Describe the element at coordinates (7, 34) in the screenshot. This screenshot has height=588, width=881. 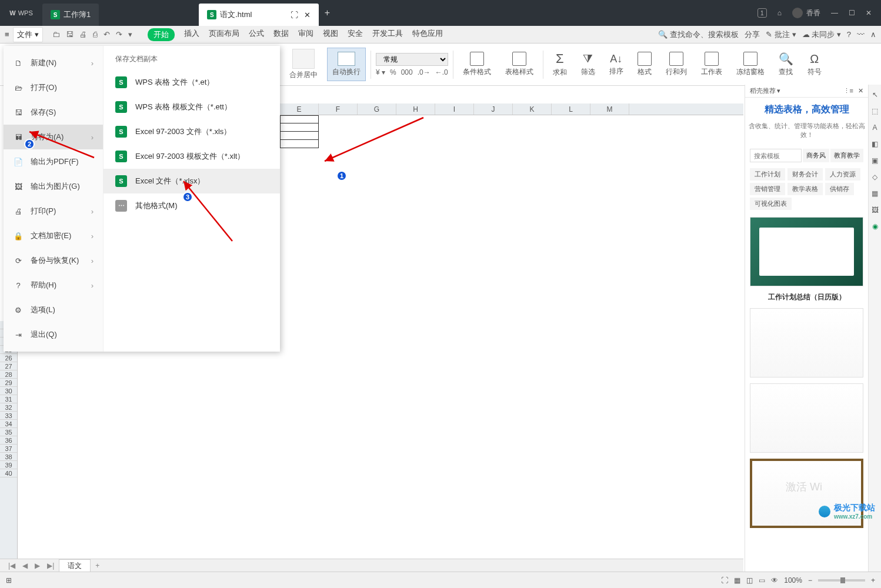
I see `menu-icon: ≡` at that location.